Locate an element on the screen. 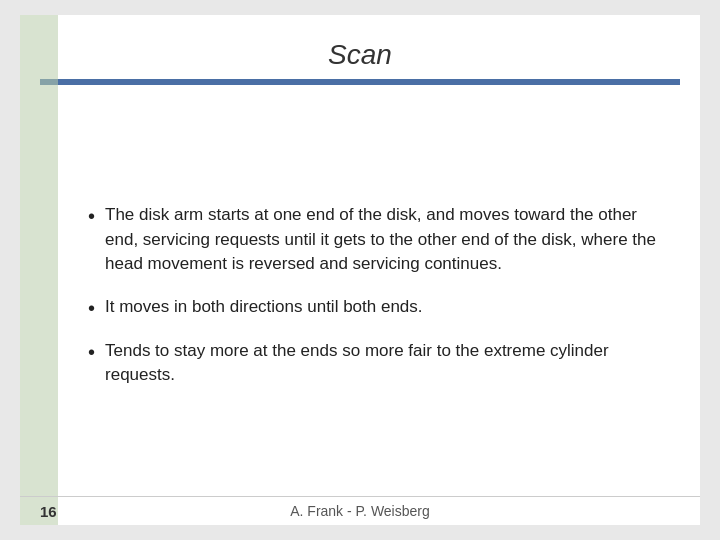 The image size is (720, 540). footer-author: A. Frank - P. Weisberg is located at coordinates (360, 511).